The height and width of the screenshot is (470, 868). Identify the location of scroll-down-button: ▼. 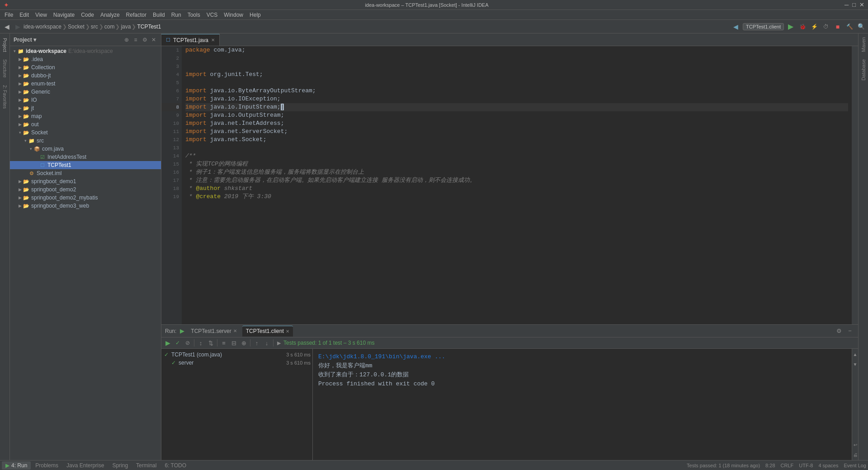
(854, 364).